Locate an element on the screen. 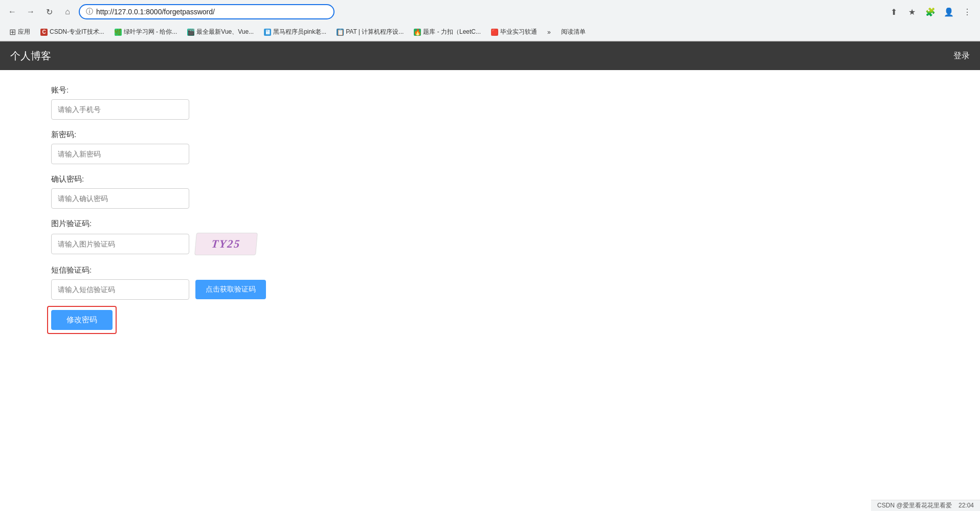  bookmark-heima: 🖥 黑马程序员pink老... is located at coordinates (295, 32).